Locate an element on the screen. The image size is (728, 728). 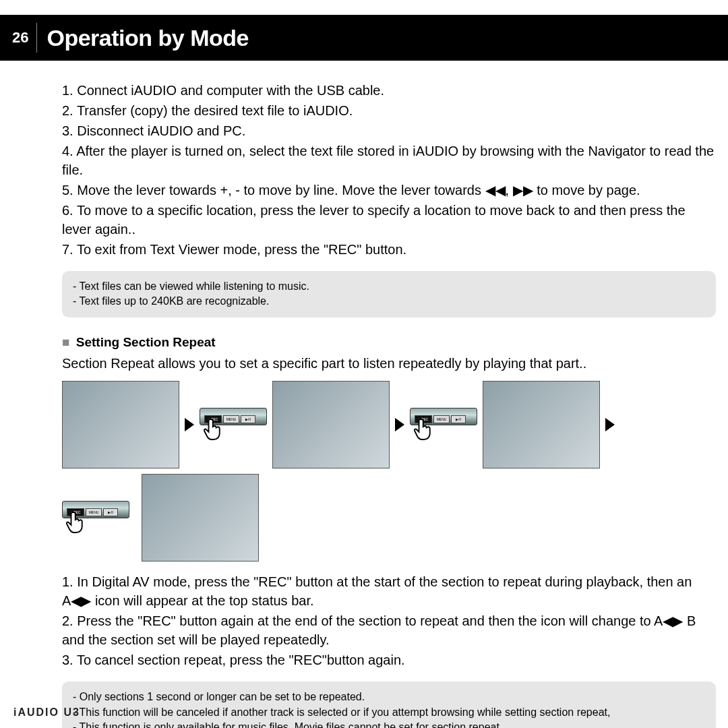
section-title: ■ Setting Section Repeat is located at coordinates (389, 342).